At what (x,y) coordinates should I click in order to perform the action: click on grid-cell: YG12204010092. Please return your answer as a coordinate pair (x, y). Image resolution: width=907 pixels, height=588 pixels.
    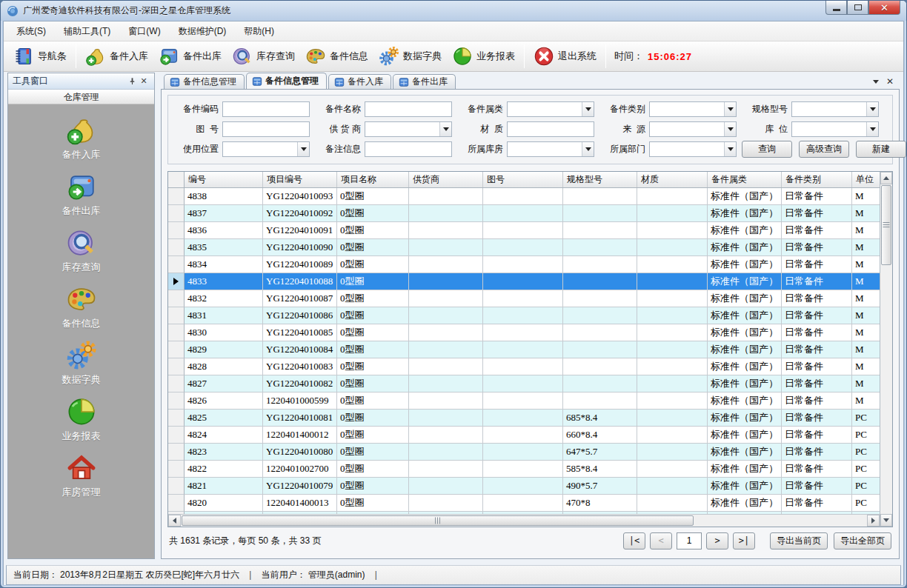
    Looking at the image, I should click on (300, 213).